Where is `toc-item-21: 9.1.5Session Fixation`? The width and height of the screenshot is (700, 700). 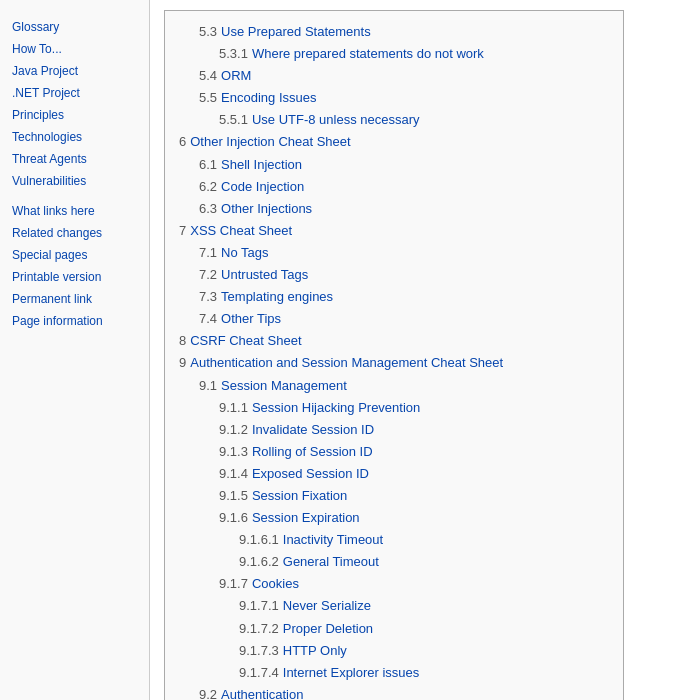
toc-item-21: 9.1.5Session Fixation is located at coordinates (394, 496).